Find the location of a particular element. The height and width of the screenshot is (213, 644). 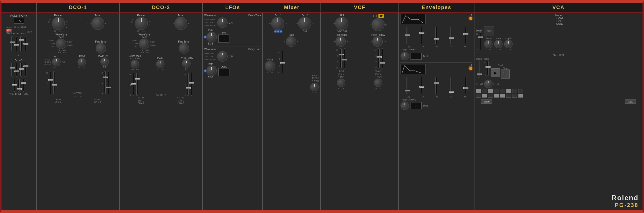

start-button: ▶ is located at coordinates (496, 73).